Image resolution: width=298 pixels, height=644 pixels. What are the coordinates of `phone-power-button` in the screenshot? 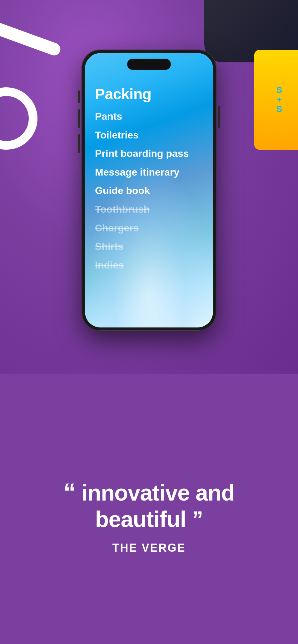 It's located at (219, 117).